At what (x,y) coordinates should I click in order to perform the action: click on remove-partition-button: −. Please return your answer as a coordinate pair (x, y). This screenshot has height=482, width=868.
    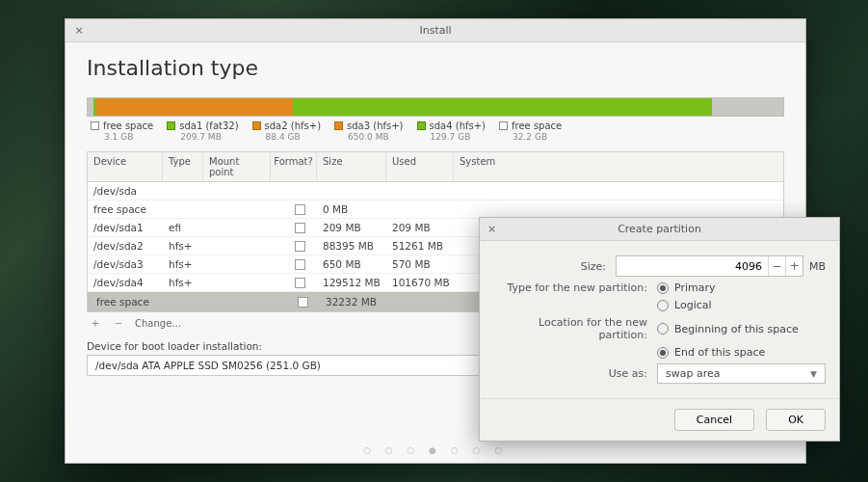
    Looking at the image, I should click on (118, 324).